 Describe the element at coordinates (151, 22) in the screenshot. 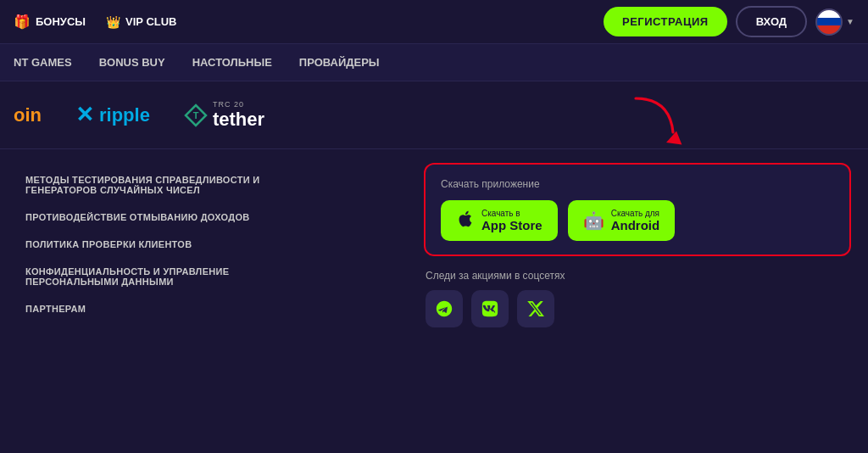

I see `vip-label: VIP CLUB` at that location.